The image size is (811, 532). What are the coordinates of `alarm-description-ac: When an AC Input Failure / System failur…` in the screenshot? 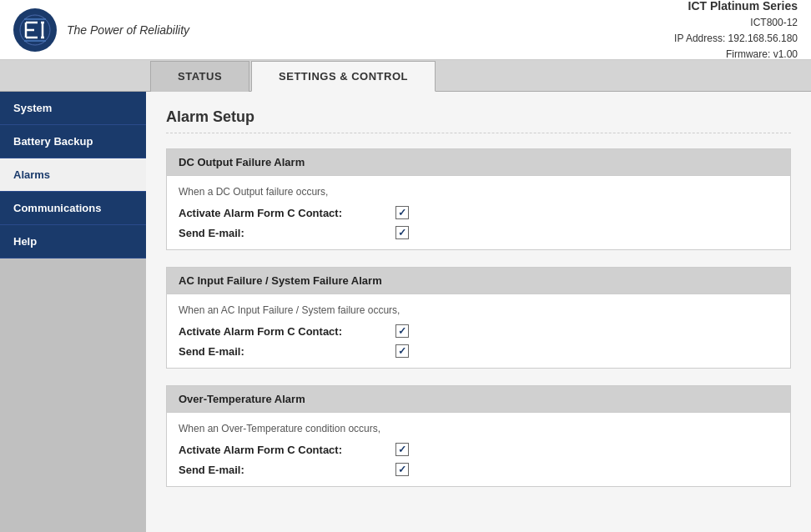 It's located at (479, 310).